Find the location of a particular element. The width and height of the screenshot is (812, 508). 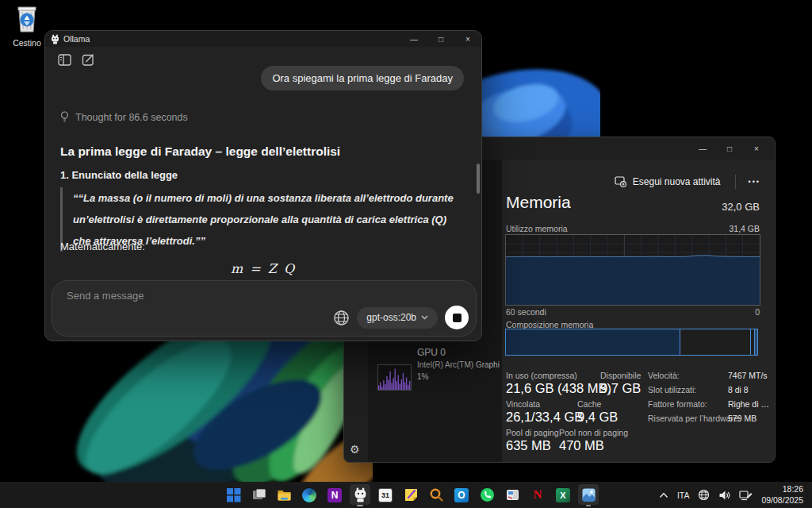

wallpaper-bloom-right is located at coordinates (532, 95).